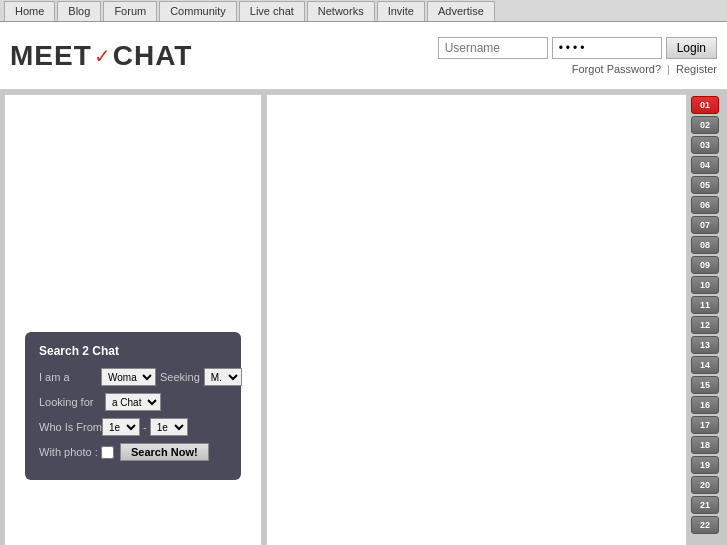 Image resolution: width=727 pixels, height=545 pixels. I want to click on login-area: Login Forgot Password? | Register, so click(578, 56).